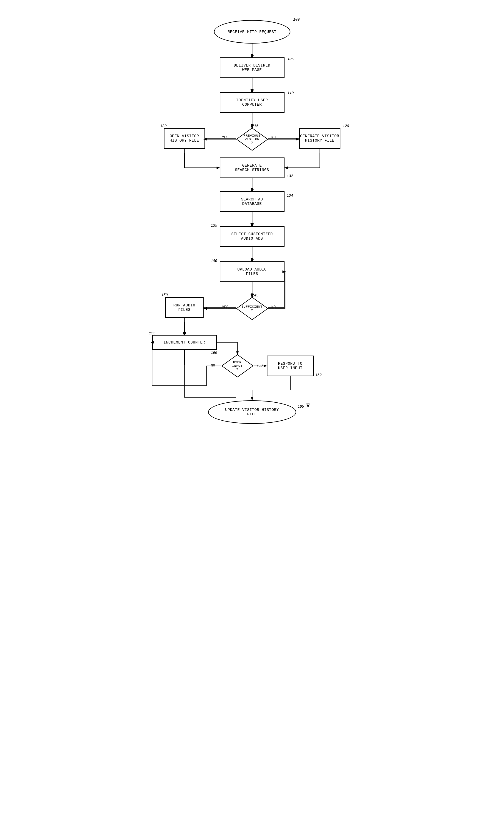 The height and width of the screenshot is (833, 504). Describe the element at coordinates (256, 126) in the screenshot. I see `label-115: 115` at that location.